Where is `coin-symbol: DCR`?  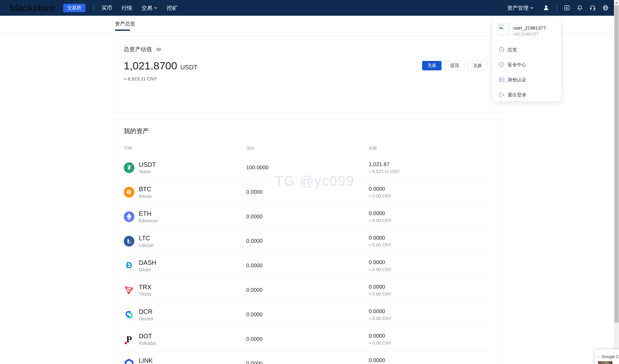
coin-symbol: DCR is located at coordinates (146, 312).